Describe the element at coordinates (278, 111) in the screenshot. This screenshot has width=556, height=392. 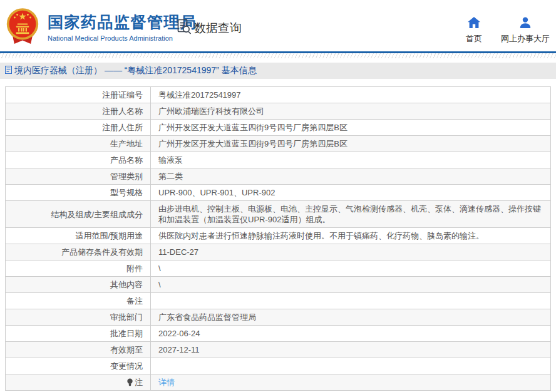
I see `table-row: 注册人名称广州欧浦瑞医疗科技有限公司` at that location.